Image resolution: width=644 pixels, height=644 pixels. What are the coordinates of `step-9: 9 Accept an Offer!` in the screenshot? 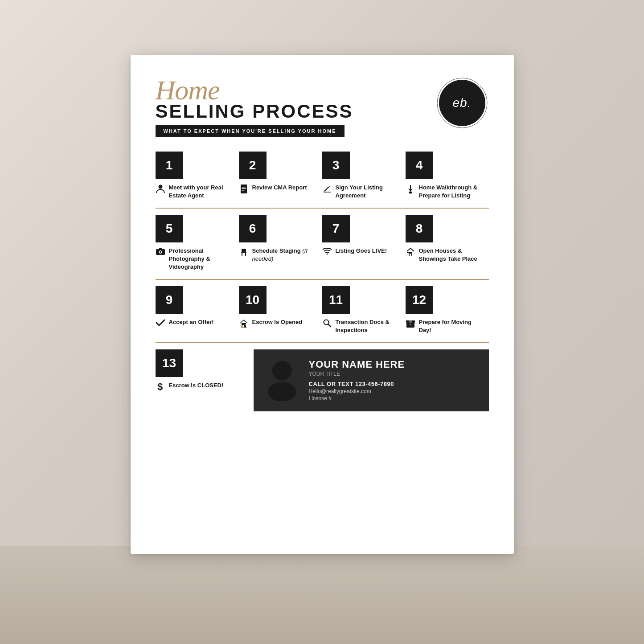 It's located at (197, 310).